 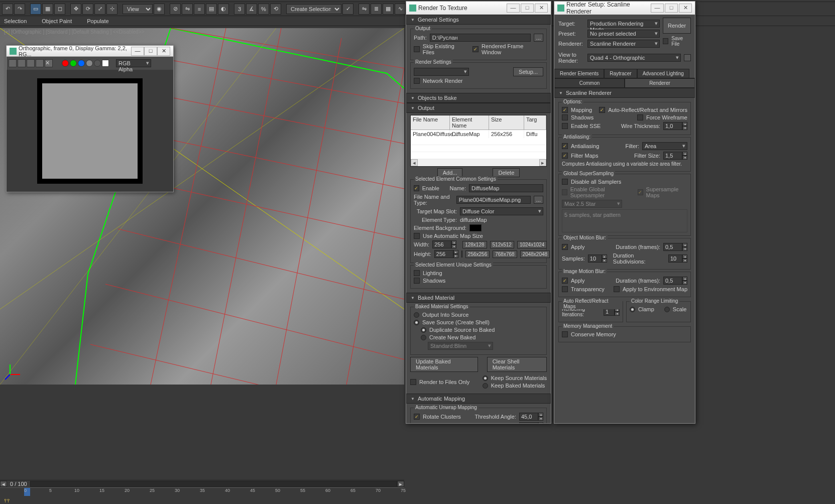 What do you see at coordinates (675, 126) in the screenshot?
I see `wire-thickness-spinner: ▴▾` at bounding box center [675, 126].